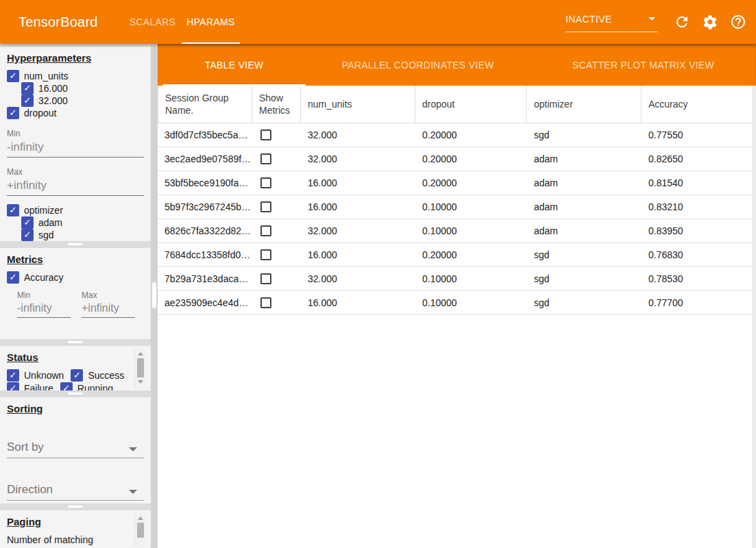  What do you see at coordinates (75, 149) in the screenshot?
I see `dropout-min-input: -infinity` at bounding box center [75, 149].